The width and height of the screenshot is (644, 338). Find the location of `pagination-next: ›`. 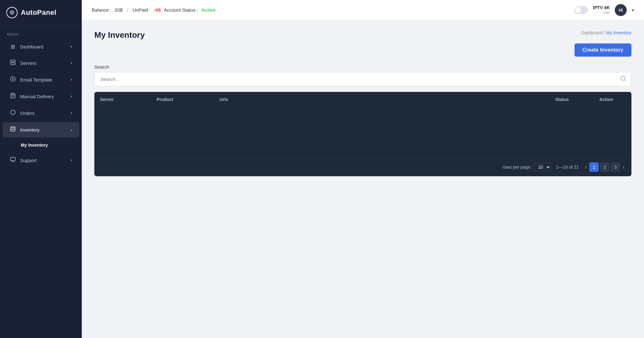

pagination-next: › is located at coordinates (624, 167).